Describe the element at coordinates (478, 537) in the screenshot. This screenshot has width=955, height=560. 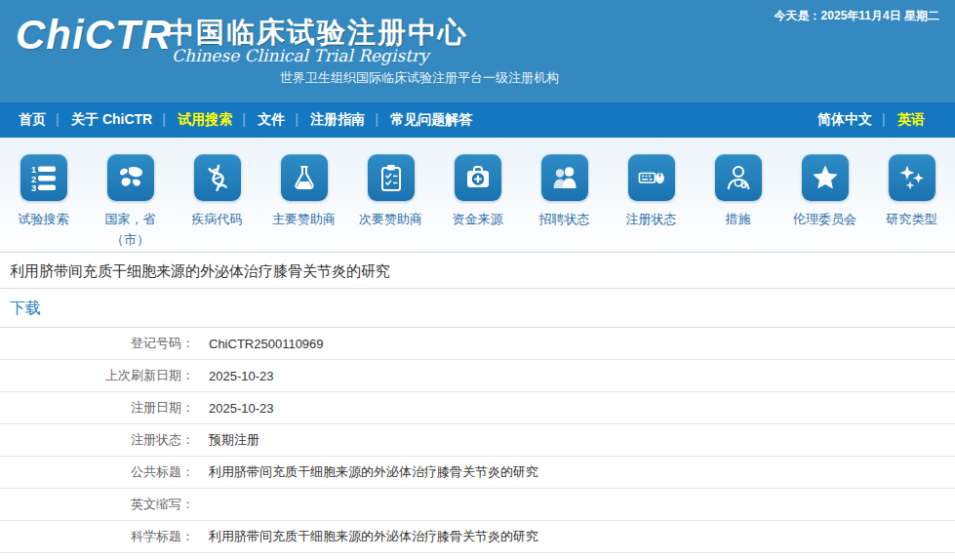
I see `table-row-scientific-title: 科学标题： 利用脐带间充质干细胞来源的外泌体治疗膝骨关节炎的研究` at that location.